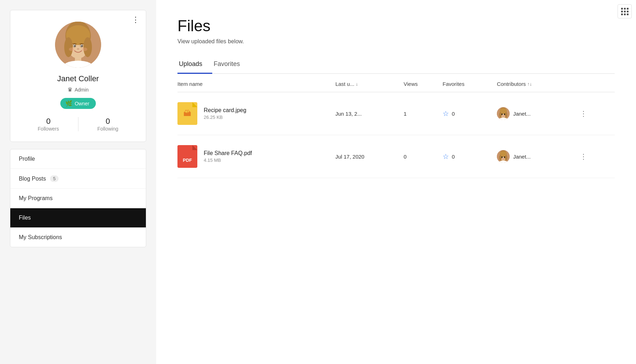 The width and height of the screenshot is (636, 364). What do you see at coordinates (470, 83) in the screenshot?
I see `col-favorites: Favorites` at bounding box center [470, 83].